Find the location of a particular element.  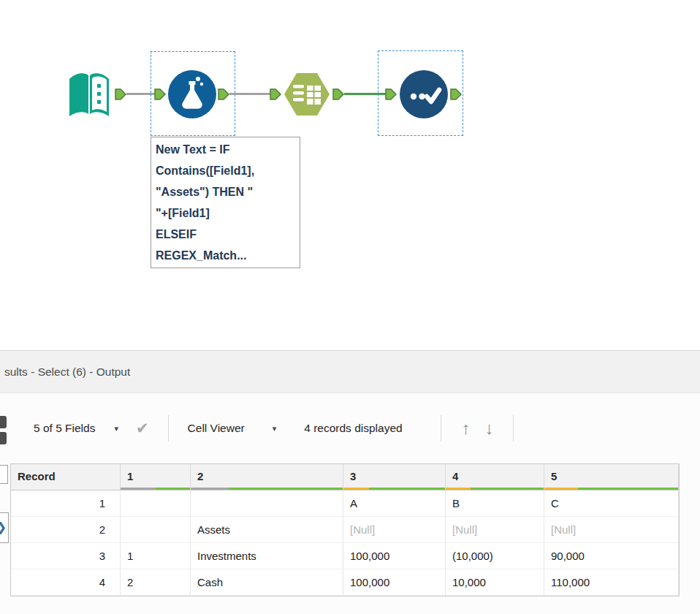

annotation-line: New Text = IF is located at coordinates (225, 149).